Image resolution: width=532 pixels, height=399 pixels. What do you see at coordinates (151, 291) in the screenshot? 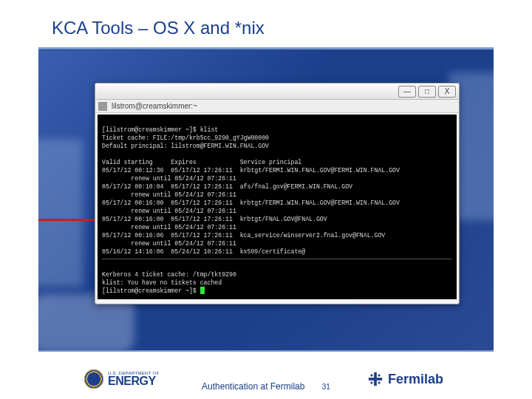
I see `terminal-line: [lilstrom@creamskimmer ~]$` at bounding box center [151, 291].